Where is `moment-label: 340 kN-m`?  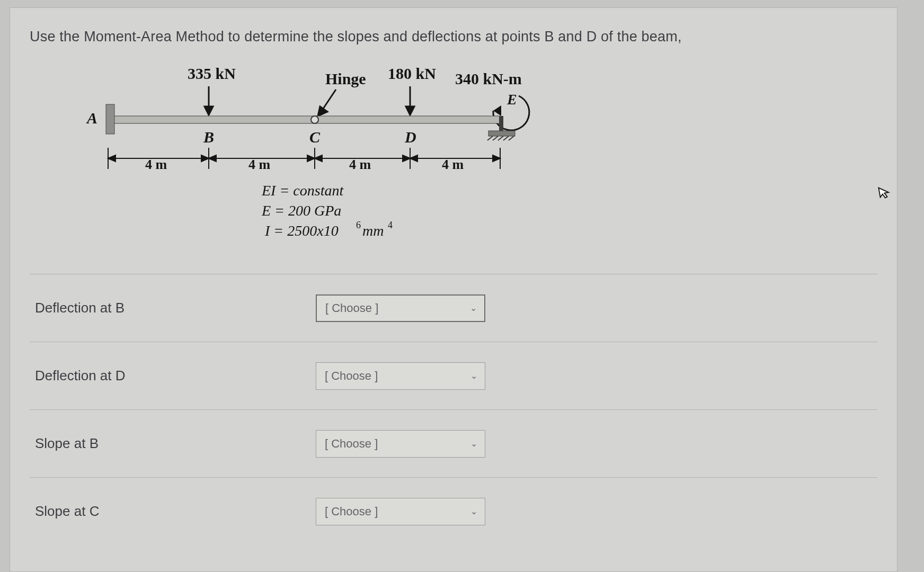 moment-label: 340 kN-m is located at coordinates (488, 78).